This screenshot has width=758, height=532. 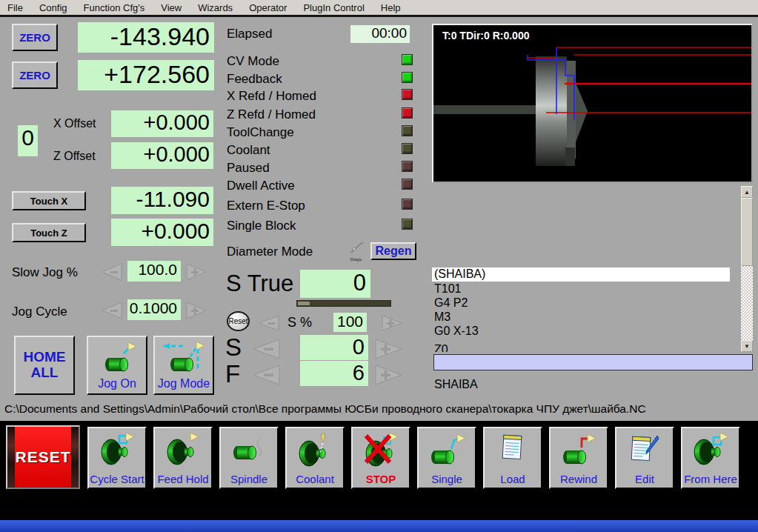 What do you see at coordinates (513, 458) in the screenshot?
I see `load-button: Load` at bounding box center [513, 458].